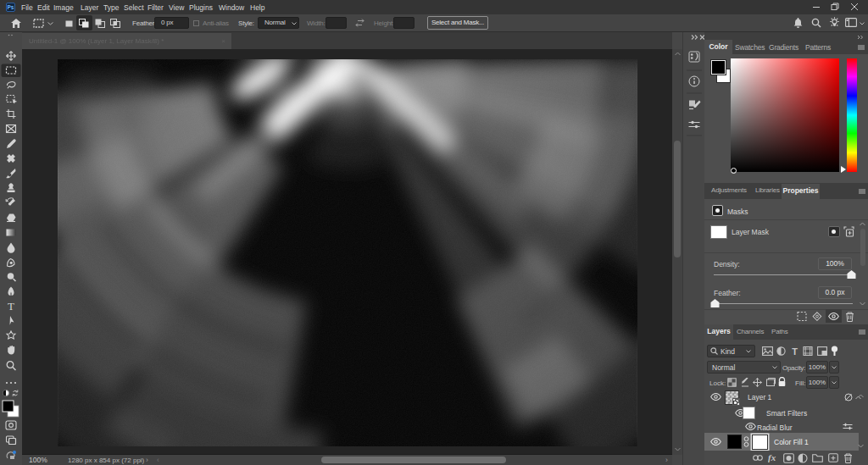  I want to click on svg-text: fx, so click(772, 457).